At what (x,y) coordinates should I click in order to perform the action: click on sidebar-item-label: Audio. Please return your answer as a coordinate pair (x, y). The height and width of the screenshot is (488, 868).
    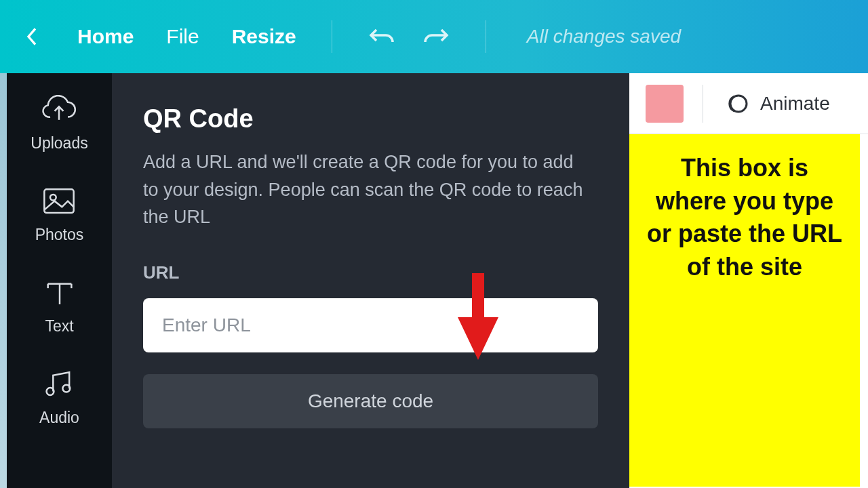
    Looking at the image, I should click on (60, 418).